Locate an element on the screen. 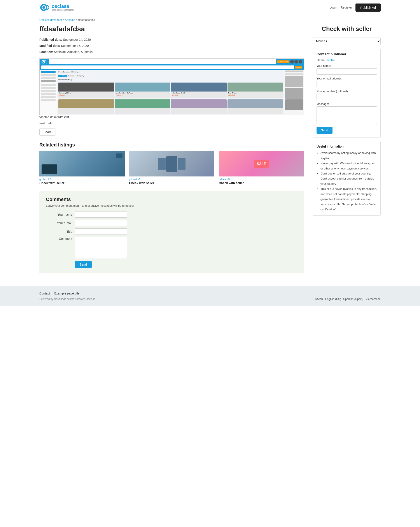  contact-message-textarea is located at coordinates (347, 115).